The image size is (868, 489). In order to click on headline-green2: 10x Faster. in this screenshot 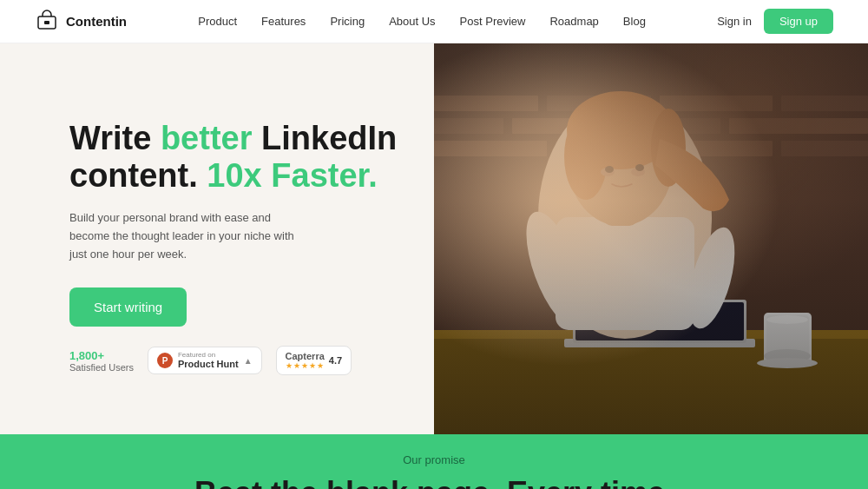, I will do `click(292, 175)`.